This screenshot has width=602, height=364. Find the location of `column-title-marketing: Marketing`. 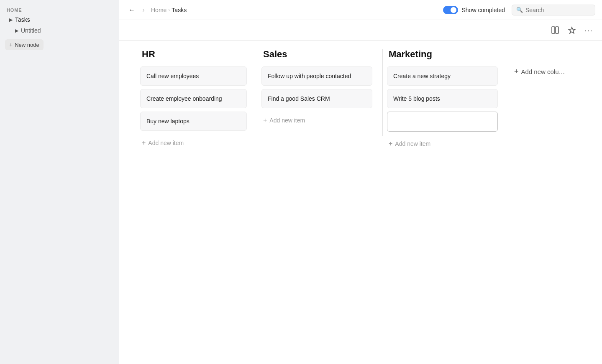

column-title-marketing: Marketing is located at coordinates (443, 54).